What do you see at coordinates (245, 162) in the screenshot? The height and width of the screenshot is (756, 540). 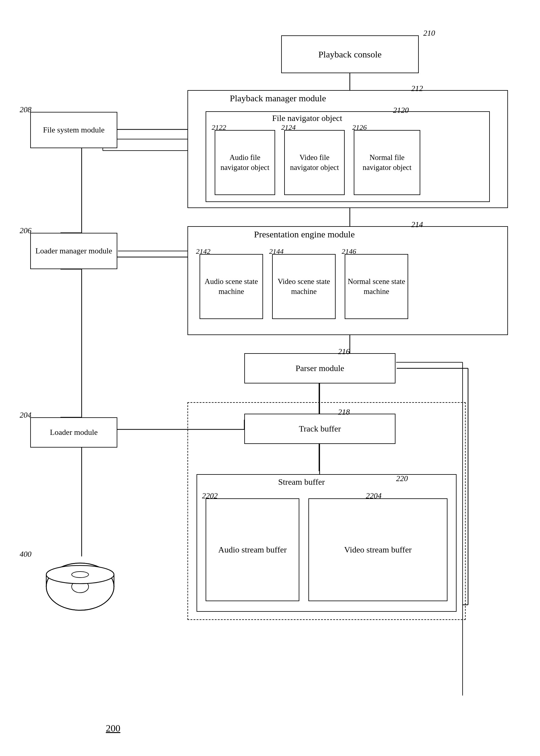 I see `audio-file-nav-label: Audio file navigator object` at bounding box center [245, 162].